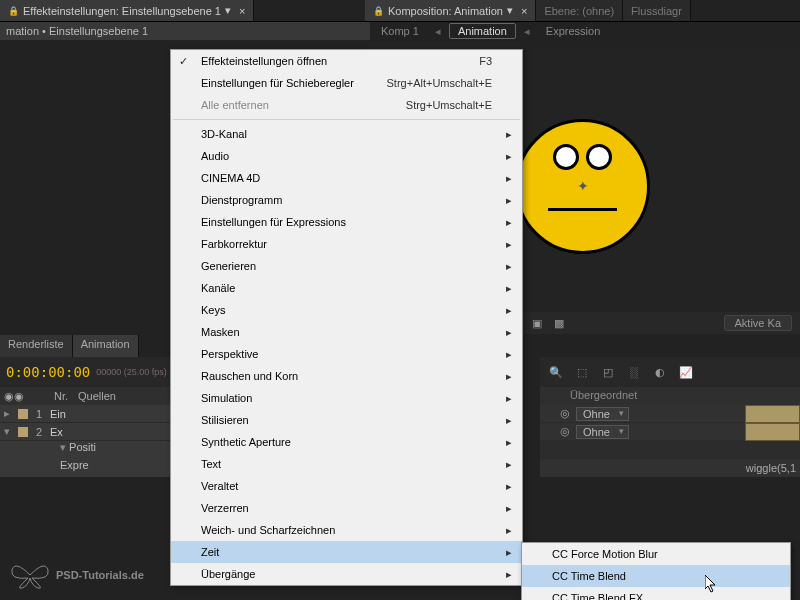  Describe the element at coordinates (656, 576) in the screenshot. I see `submenu-item: CC Time Blend` at that location.